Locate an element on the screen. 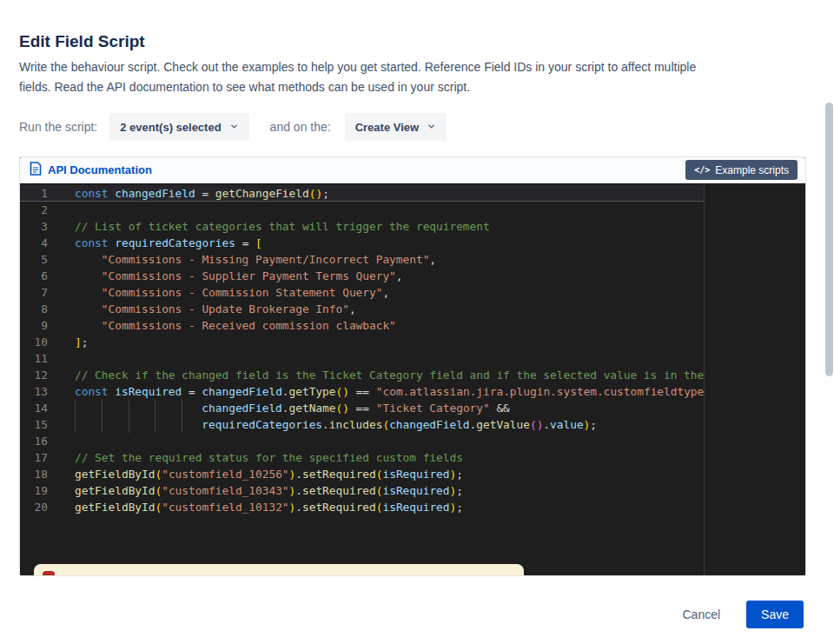 This screenshot has height=644, width=834. code-line: 12// Check if the changed field is the T… is located at coordinates (362, 375).